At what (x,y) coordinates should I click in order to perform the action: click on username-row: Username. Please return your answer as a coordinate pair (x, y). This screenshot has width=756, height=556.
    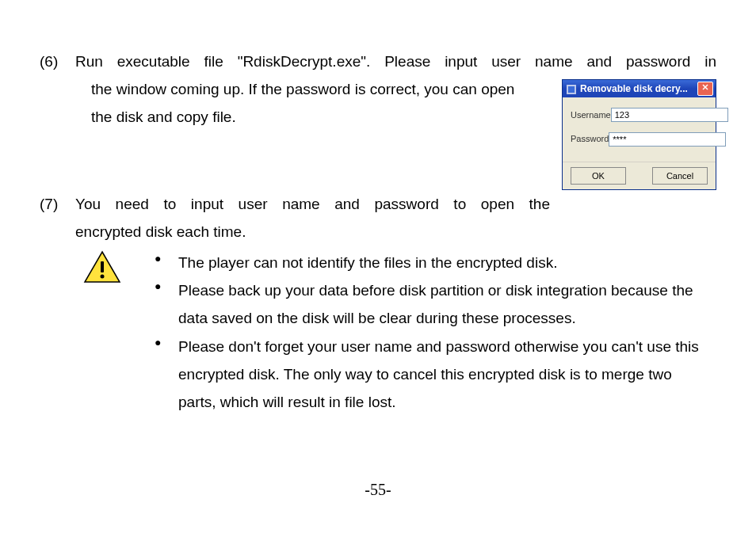
    Looking at the image, I should click on (639, 115).